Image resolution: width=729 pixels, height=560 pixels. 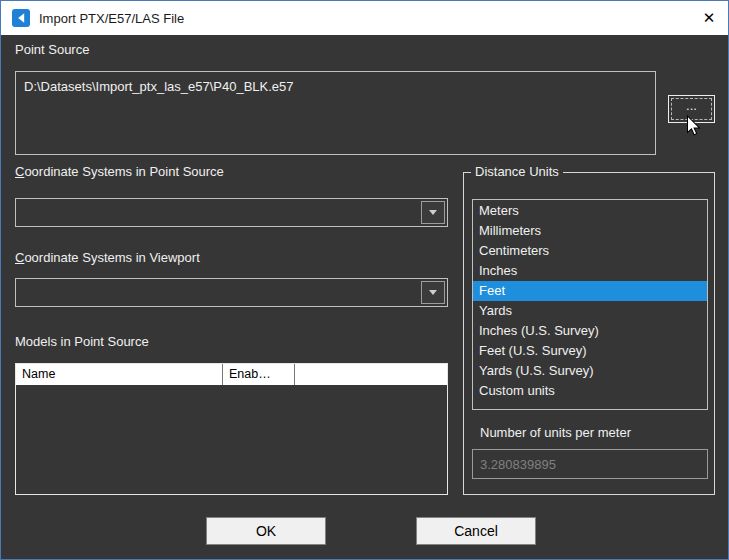 I want to click on column-header-name: Name, so click(x=120, y=374).